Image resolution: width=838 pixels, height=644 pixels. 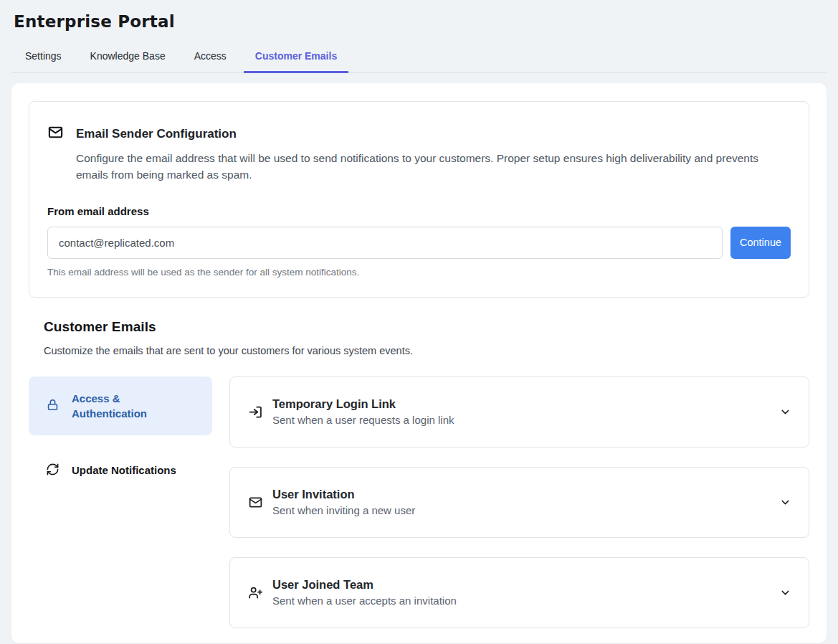 What do you see at coordinates (120, 406) in the screenshot?
I see `sidebar-item-access-authentication: Access & Authentication` at bounding box center [120, 406].